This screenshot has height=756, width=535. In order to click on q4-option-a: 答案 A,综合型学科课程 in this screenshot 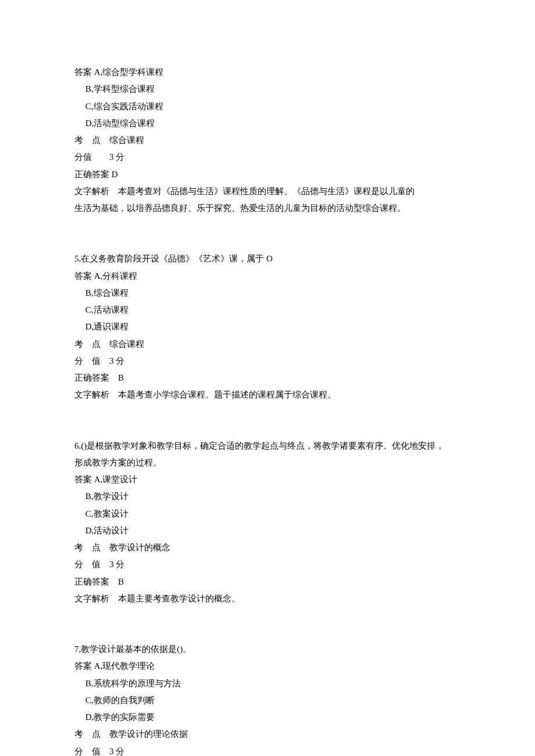, I will do `click(268, 72)`.